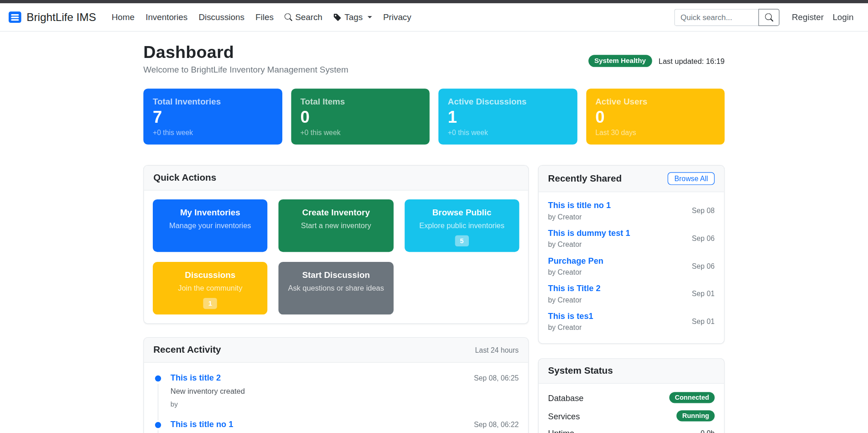 Image resolution: width=868 pixels, height=433 pixels. What do you see at coordinates (336, 225) in the screenshot?
I see `create-inventory-tile: Create Inventory Start a new inventory` at bounding box center [336, 225].